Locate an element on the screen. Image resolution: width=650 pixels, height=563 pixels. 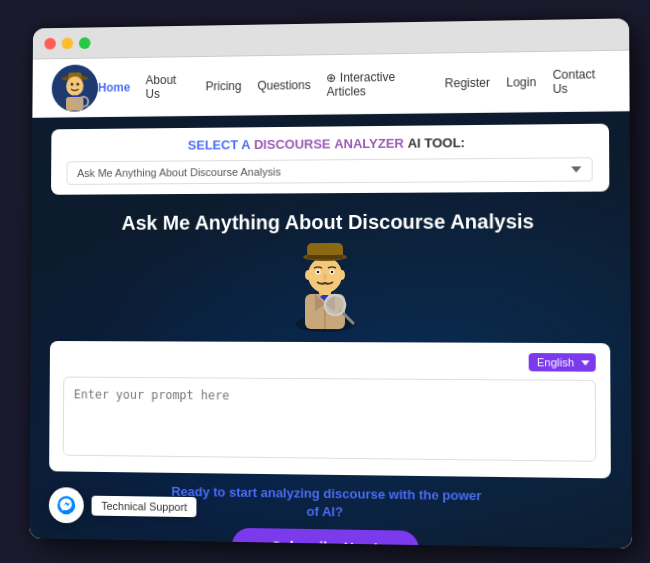
nav-about: About Us is located at coordinates (168, 86).